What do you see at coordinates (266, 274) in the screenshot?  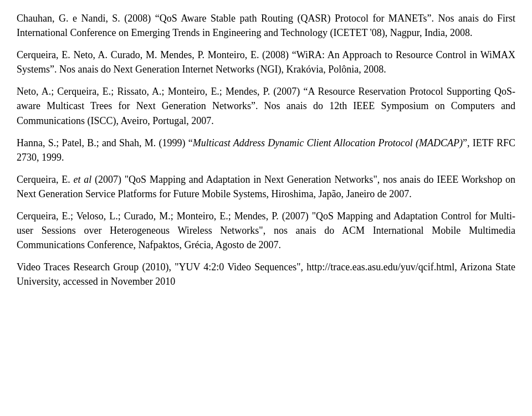 I see `reference-7: Video Traces Research Group (2010), "YUV…` at bounding box center [266, 274].